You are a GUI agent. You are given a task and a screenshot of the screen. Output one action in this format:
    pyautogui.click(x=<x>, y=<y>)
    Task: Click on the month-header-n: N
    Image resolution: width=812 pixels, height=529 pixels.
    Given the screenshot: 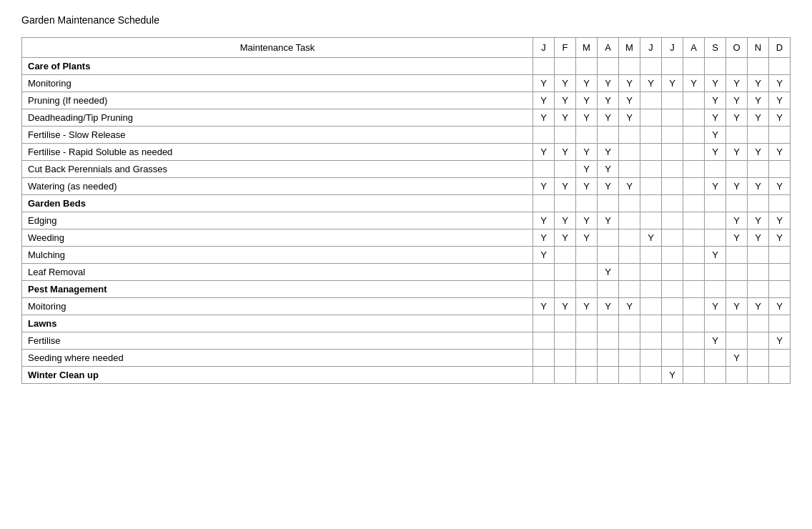 What is the action you would take?
    pyautogui.click(x=758, y=48)
    